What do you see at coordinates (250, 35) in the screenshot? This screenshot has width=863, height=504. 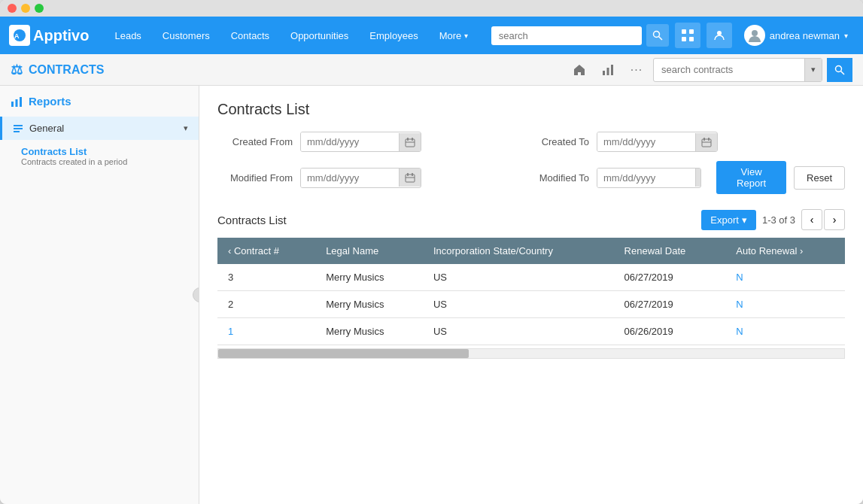 I see `nav-item-contacts: Contacts` at bounding box center [250, 35].